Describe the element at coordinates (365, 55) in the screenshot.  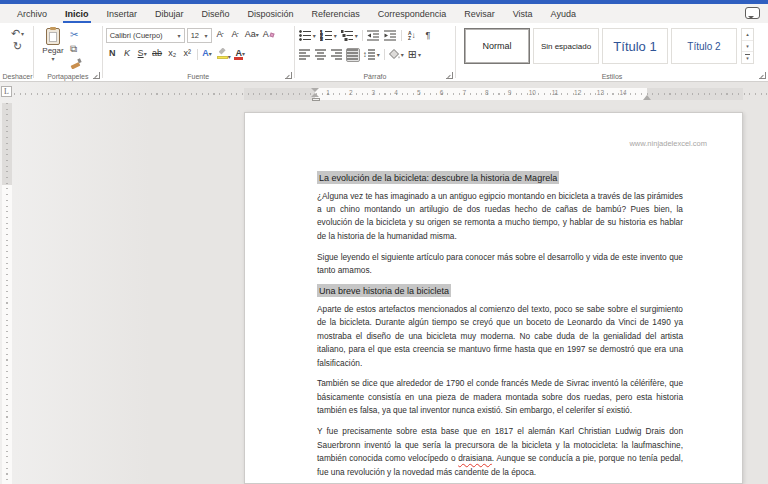
I see `line-spacing-icon: ↕` at that location.